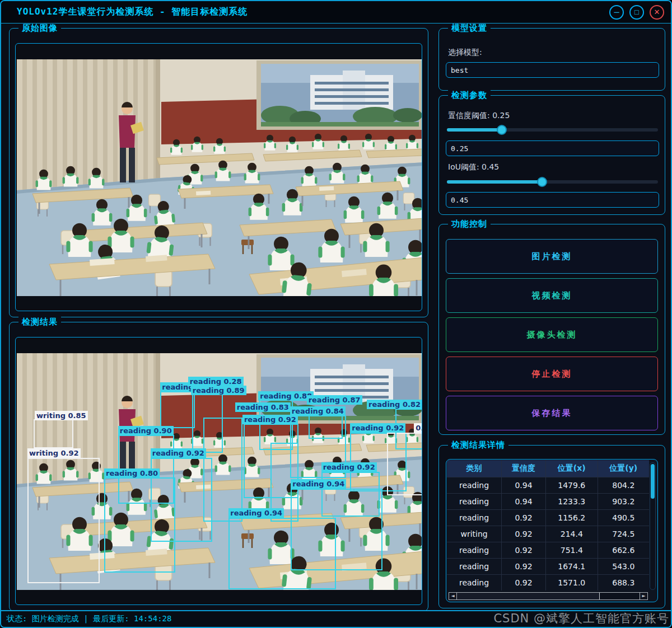  Describe the element at coordinates (394, 404) in the screenshot. I see `detection-label: reading 0.82` at that location.